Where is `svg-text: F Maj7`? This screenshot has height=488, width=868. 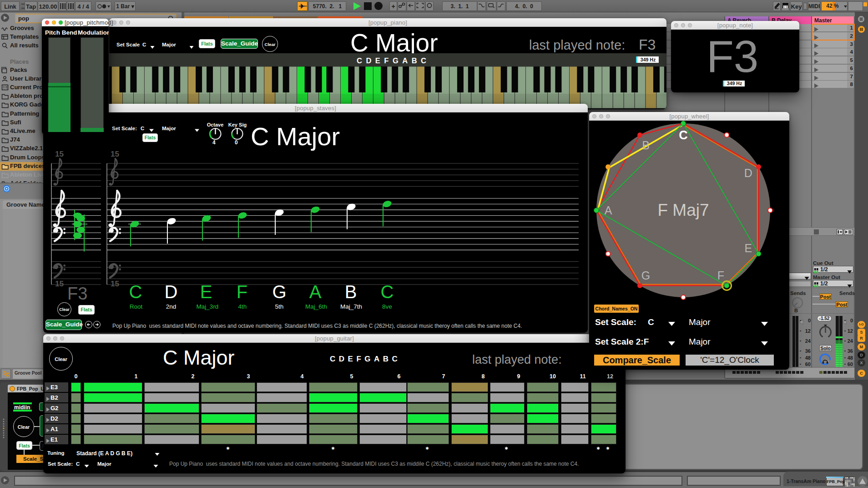 svg-text: F Maj7 is located at coordinates (683, 210).